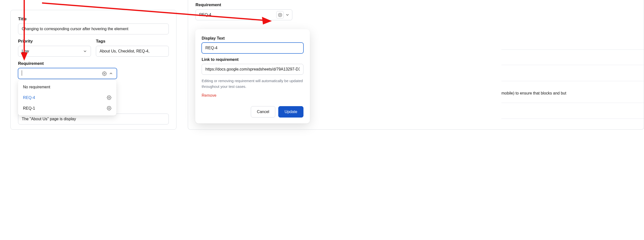 This screenshot has height=240, width=644. I want to click on bottom-text-value: The "About Us" page is display, so click(49, 119).